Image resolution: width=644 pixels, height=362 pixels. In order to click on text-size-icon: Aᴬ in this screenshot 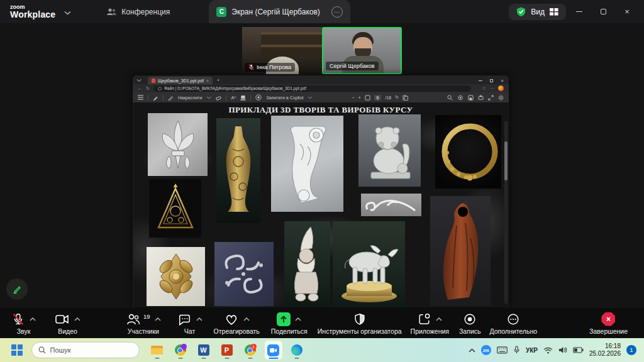, I will do `click(233, 98)`.